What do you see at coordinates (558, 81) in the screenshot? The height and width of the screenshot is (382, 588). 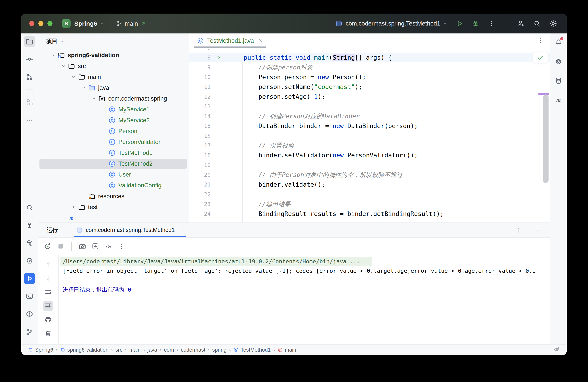 I see `tool-database-button` at bounding box center [558, 81].